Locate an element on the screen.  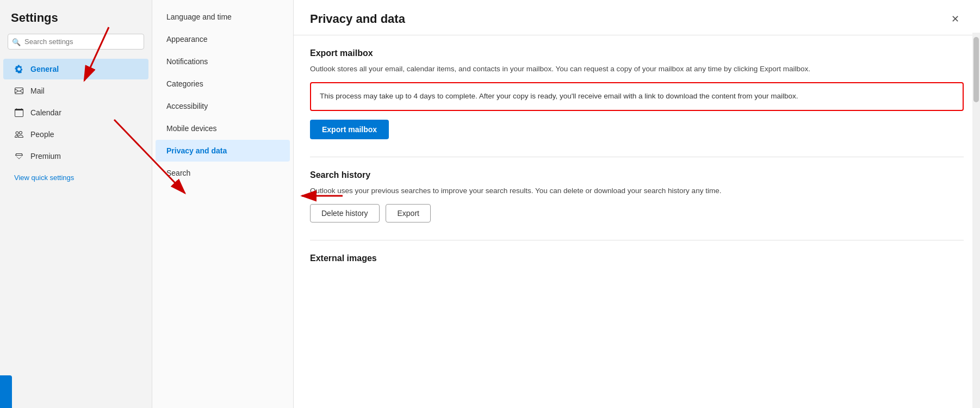
sidebar-item-mail: Mail is located at coordinates (76, 91).